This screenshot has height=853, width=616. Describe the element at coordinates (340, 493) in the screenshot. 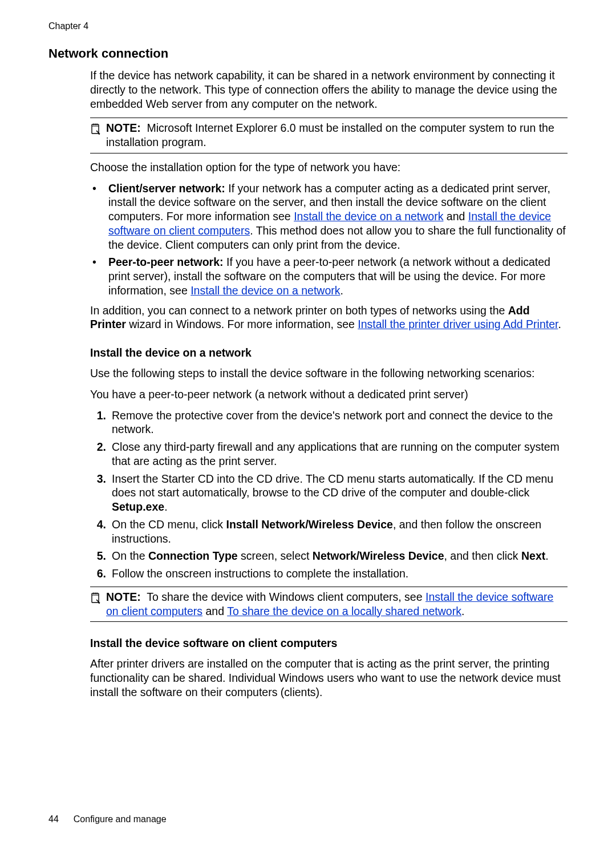

I see `step-body: Insert the Starter CD into the CD drive.…` at that location.